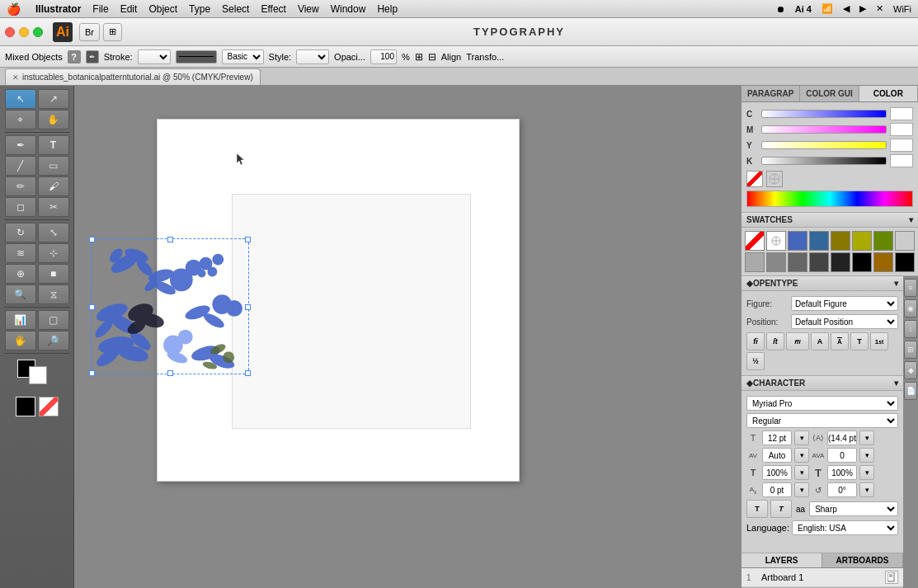  What do you see at coordinates (21, 120) in the screenshot?
I see `lasso-tool: ⌖` at bounding box center [21, 120].